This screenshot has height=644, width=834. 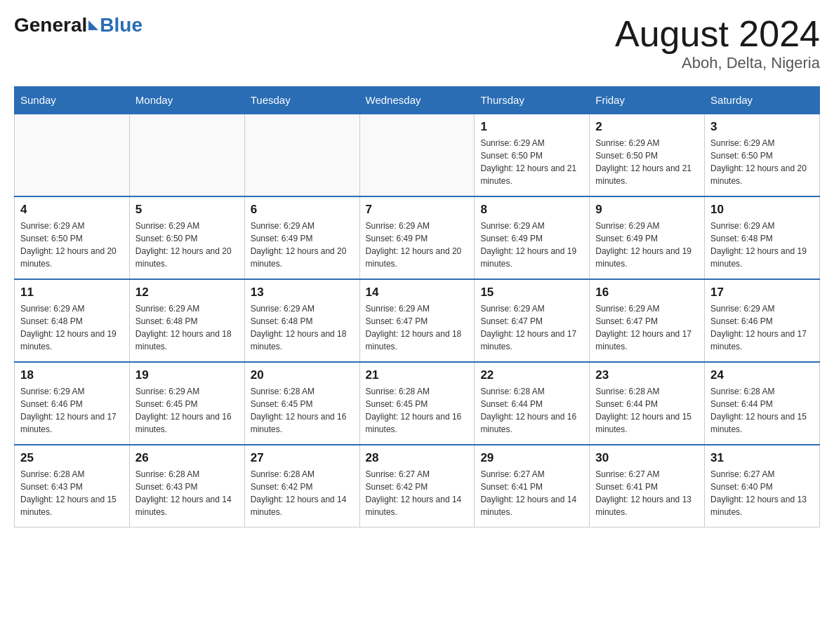 What do you see at coordinates (647, 321) in the screenshot?
I see `calendar-cell: 16Sunrise: 6:29 AMSunset: 6:47 PMDayligh…` at bounding box center [647, 321].